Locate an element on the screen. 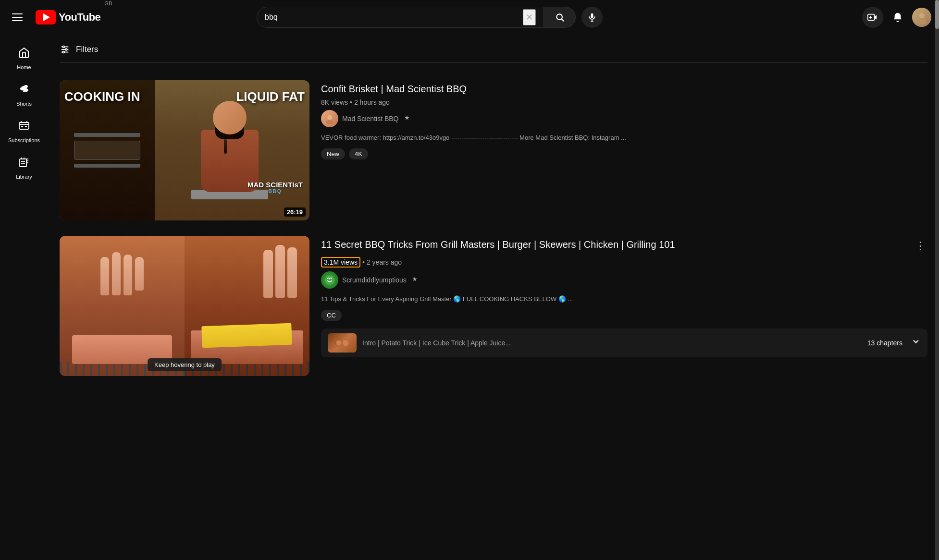 The image size is (939, 560). tag-cc: CC is located at coordinates (332, 315).